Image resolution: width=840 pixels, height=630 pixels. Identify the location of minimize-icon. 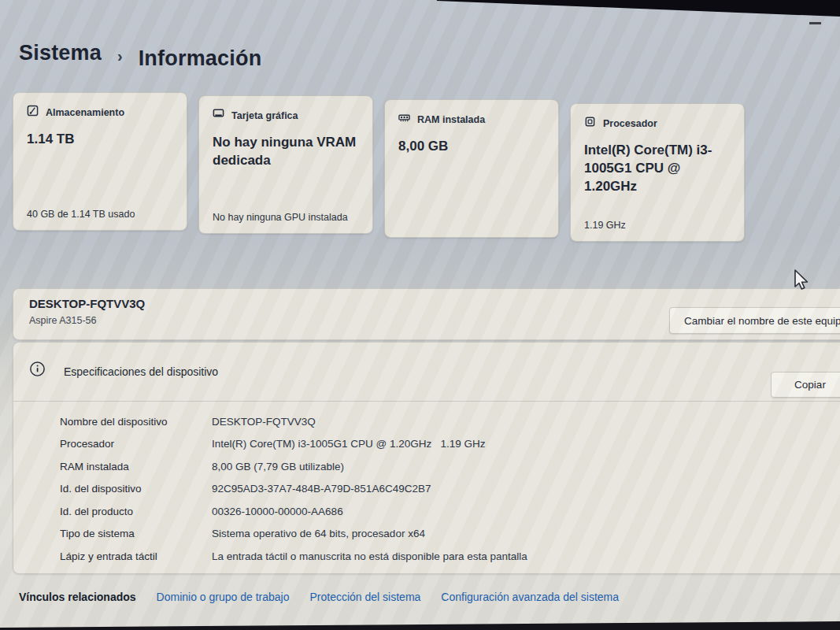
(816, 24).